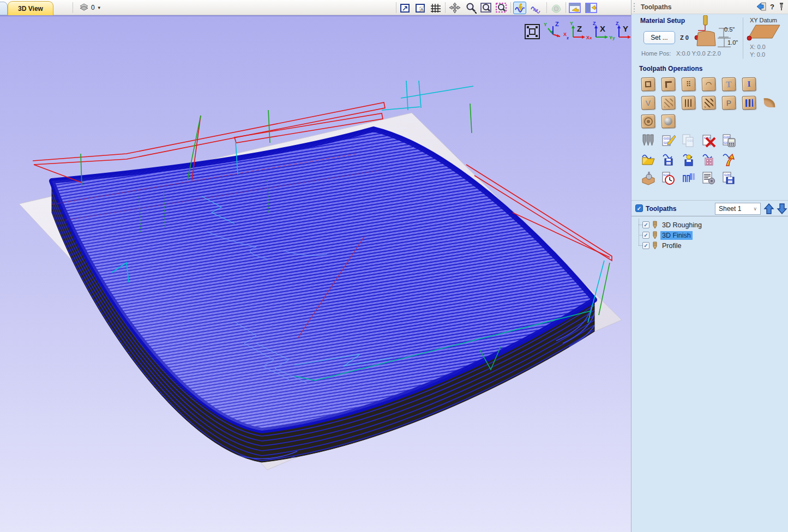 This screenshot has height=532, width=788. What do you see at coordinates (689, 160) in the screenshot?
I see `save-visible-toolpaths-icon` at bounding box center [689, 160].